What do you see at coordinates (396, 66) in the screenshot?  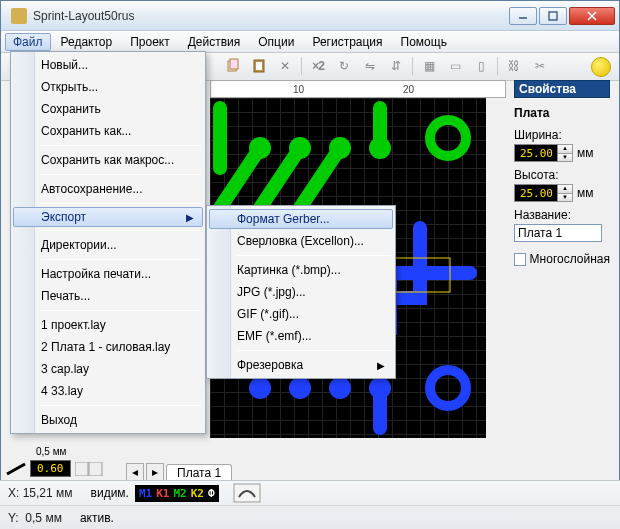 I see `mirror-v-icon: ⇵` at bounding box center [396, 66].